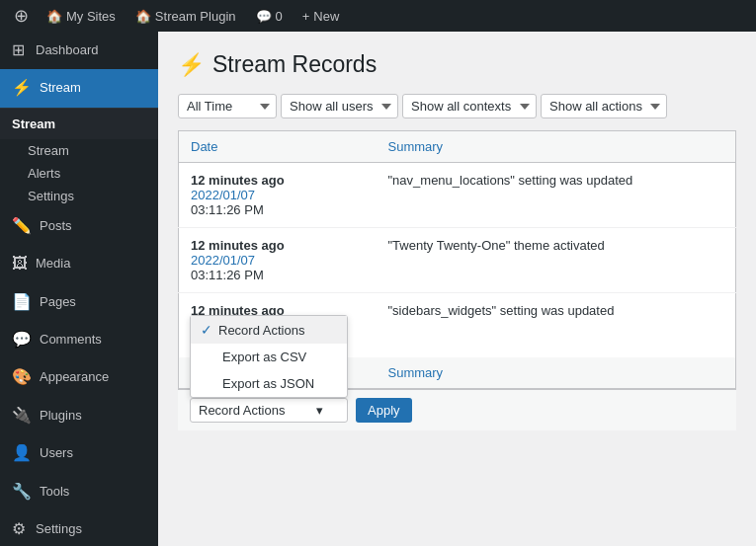  What do you see at coordinates (264, 16) in the screenshot?
I see `comment-icon: 💬` at bounding box center [264, 16].